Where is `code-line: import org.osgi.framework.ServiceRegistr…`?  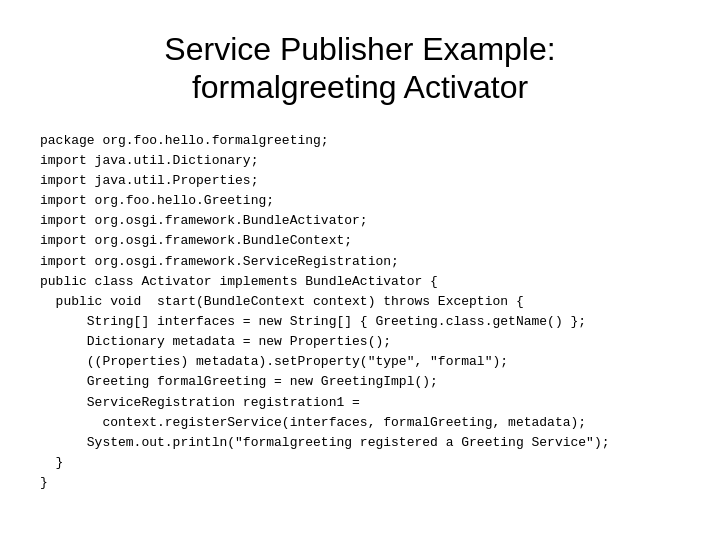
code-line: import org.osgi.framework.ServiceRegistr… is located at coordinates (360, 262).